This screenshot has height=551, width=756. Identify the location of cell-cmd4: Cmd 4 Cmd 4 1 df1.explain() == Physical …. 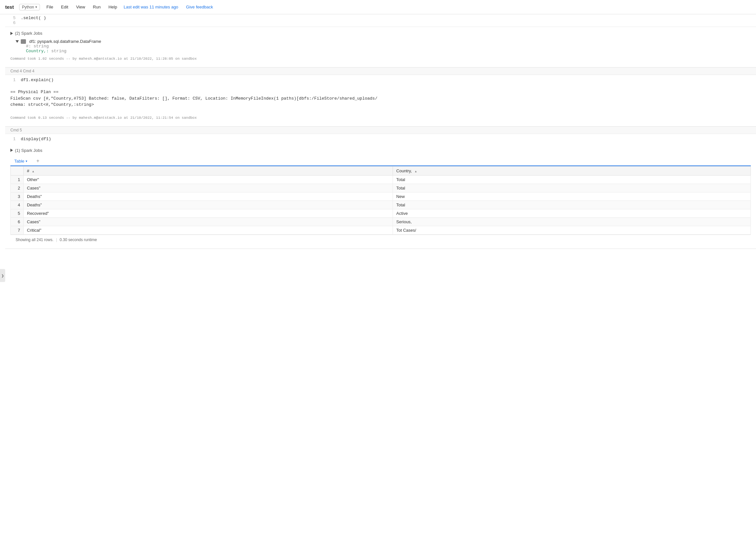
(381, 97).